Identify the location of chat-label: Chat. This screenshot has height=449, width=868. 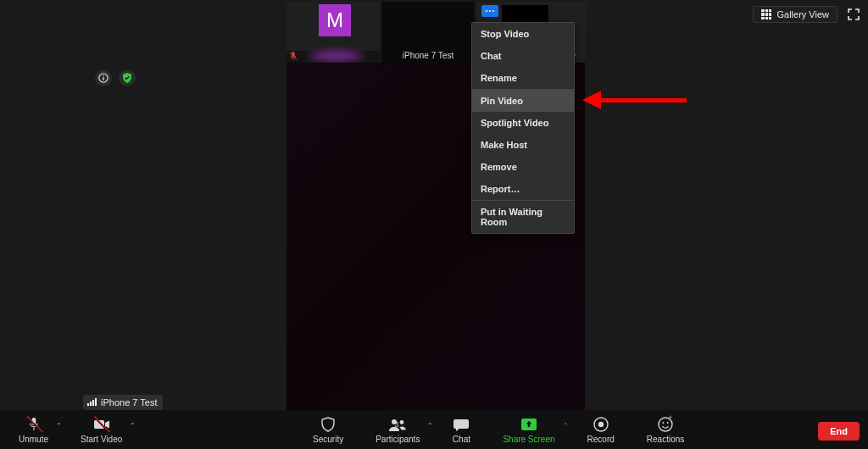
(461, 439).